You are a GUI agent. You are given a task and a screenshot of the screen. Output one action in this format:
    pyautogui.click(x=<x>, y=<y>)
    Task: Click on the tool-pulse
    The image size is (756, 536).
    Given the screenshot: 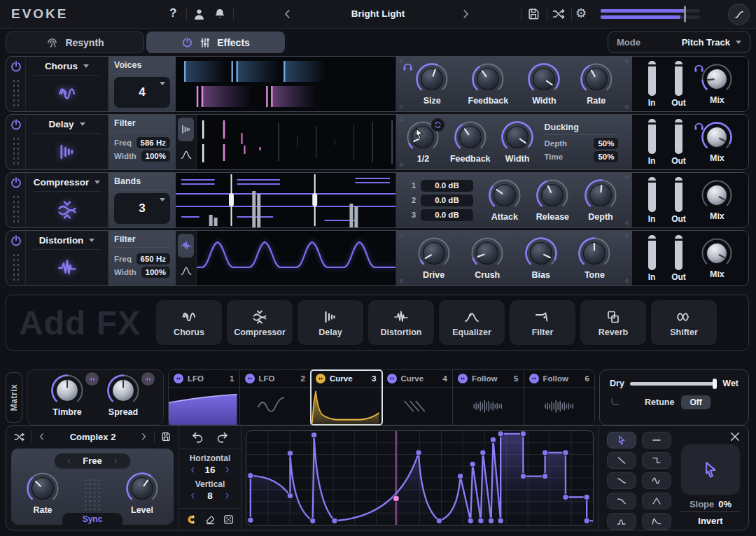 What is the action you would take?
    pyautogui.click(x=622, y=521)
    